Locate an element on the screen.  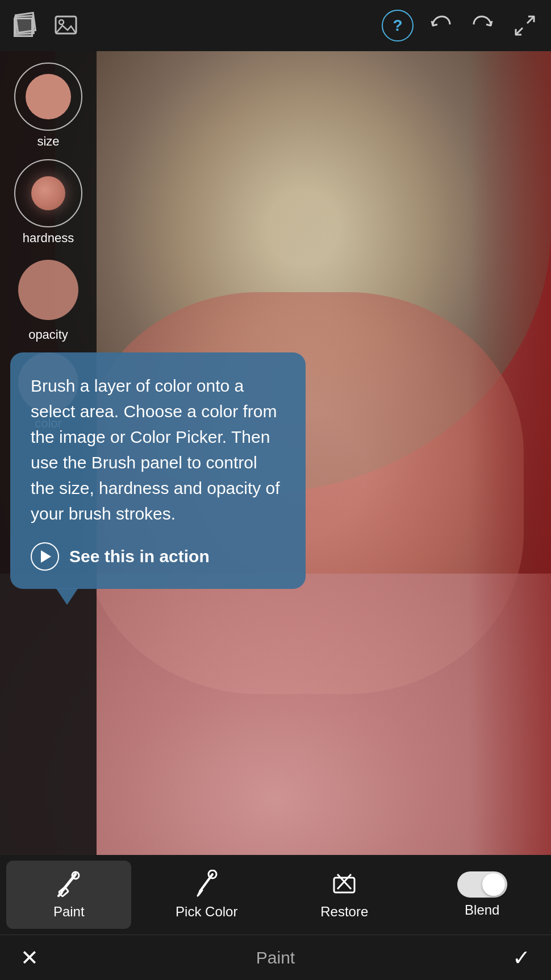
expand-button is located at coordinates (525, 26).